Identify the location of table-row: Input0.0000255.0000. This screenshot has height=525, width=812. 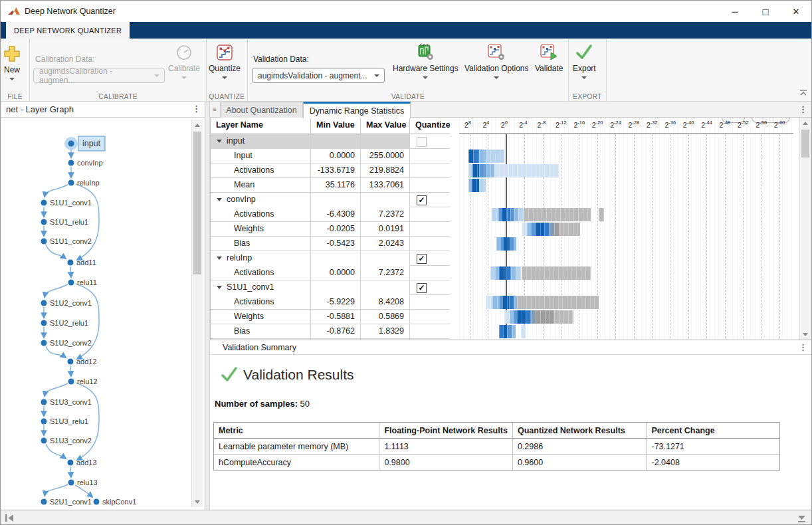
(330, 156).